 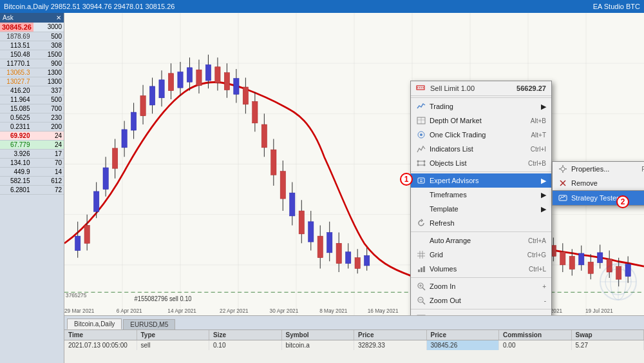 What do you see at coordinates (537, 270) in the screenshot?
I see `volumes-shortcut: Ctrl+L` at bounding box center [537, 270].